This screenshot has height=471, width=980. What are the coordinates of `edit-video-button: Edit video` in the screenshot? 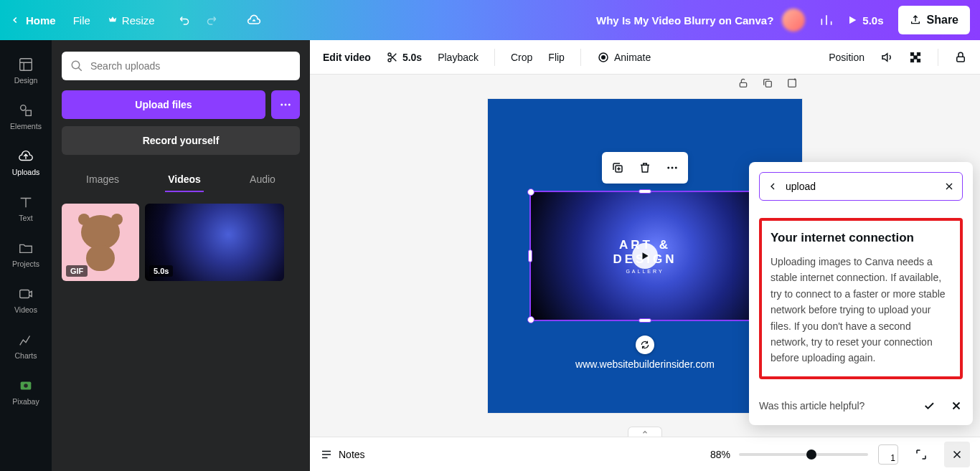 It's located at (347, 57).